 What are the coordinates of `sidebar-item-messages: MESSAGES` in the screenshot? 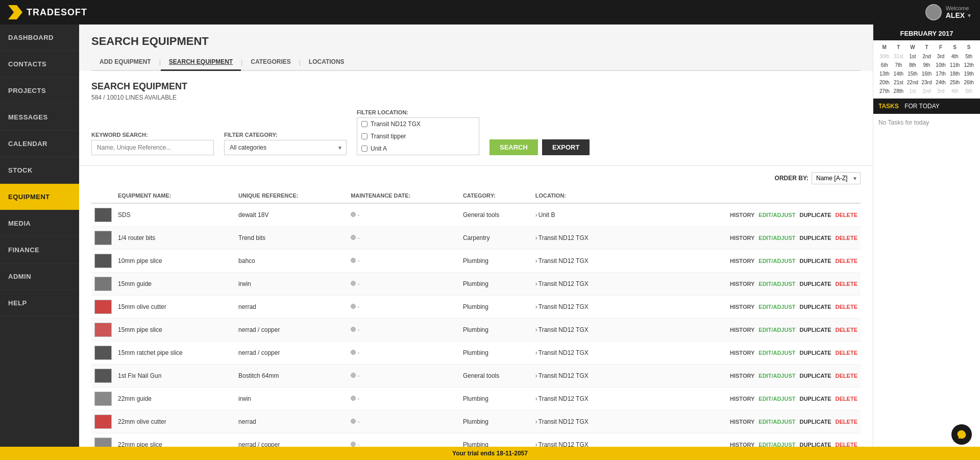 It's located at (40, 117).